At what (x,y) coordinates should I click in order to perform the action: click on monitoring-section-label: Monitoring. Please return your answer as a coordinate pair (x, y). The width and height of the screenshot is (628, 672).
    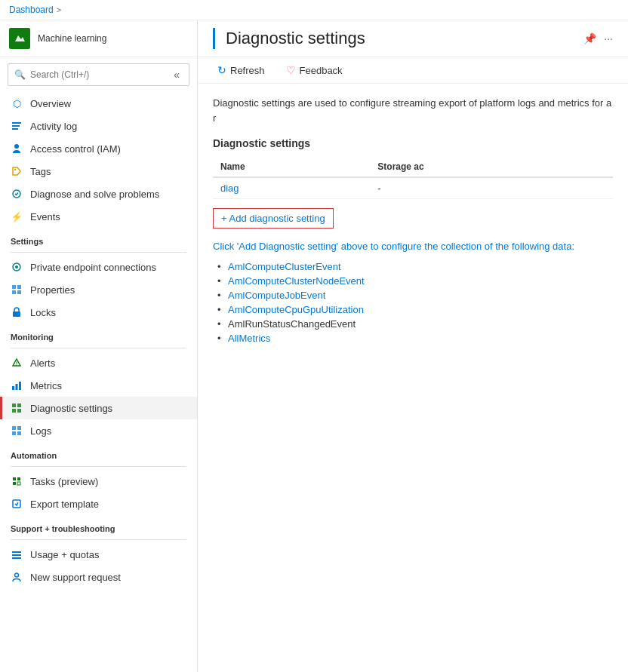
    Looking at the image, I should click on (98, 334).